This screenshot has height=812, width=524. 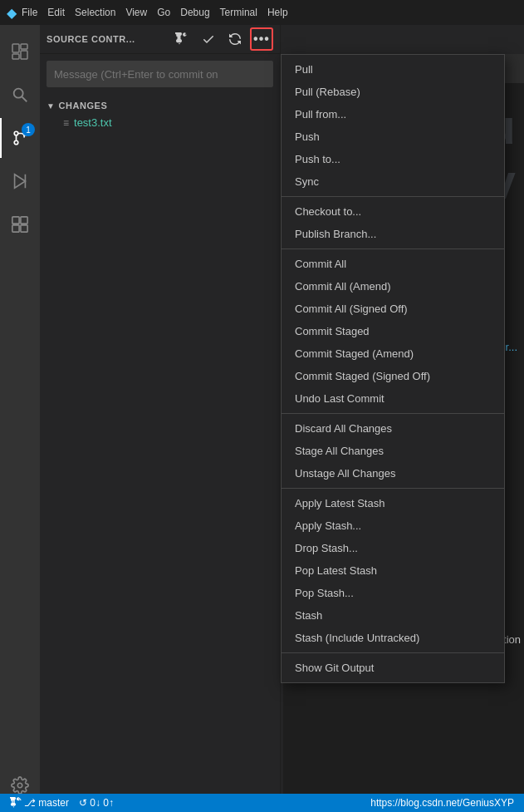 I want to click on status-bar: ⎇ master ↺ 0↓ 0↑ https://blog.csdn.net/G…, so click(x=262, y=803).